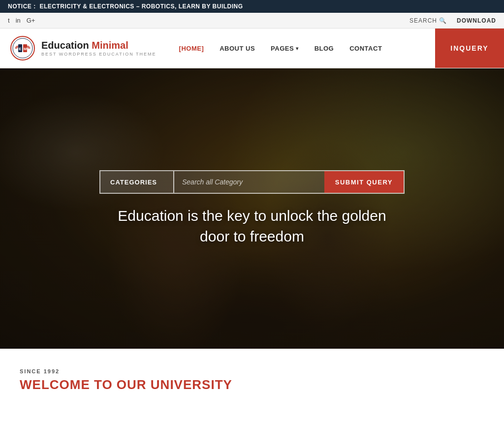 Image resolution: width=504 pixels, height=421 pixels. What do you see at coordinates (324, 48) in the screenshot?
I see `nav-blog: BLOG` at bounding box center [324, 48].